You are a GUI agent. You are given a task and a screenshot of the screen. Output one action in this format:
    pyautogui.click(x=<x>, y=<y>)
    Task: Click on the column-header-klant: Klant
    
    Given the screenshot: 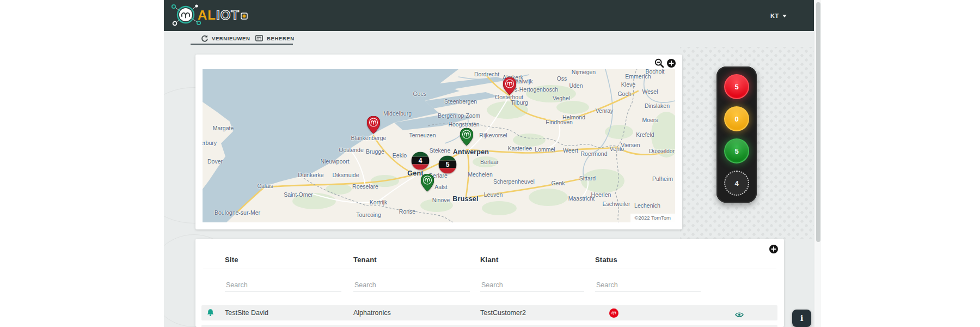 What is the action you would take?
    pyautogui.click(x=489, y=259)
    